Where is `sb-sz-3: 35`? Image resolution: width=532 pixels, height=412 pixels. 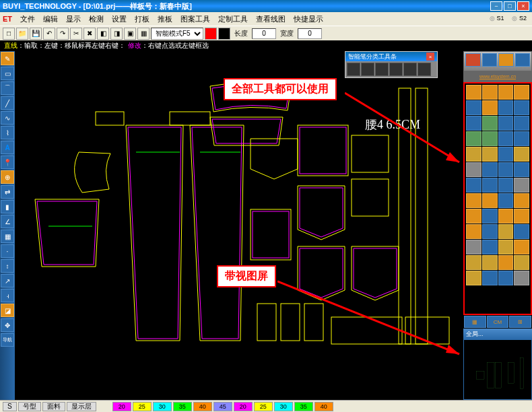 sb-sz-3: 35 is located at coordinates (182, 407).